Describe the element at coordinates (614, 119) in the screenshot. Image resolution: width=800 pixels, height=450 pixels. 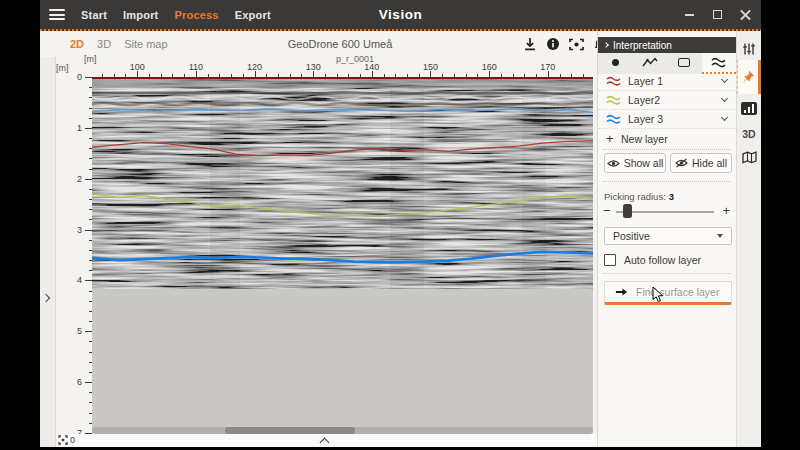
I see `layer3-wave-icon` at that location.